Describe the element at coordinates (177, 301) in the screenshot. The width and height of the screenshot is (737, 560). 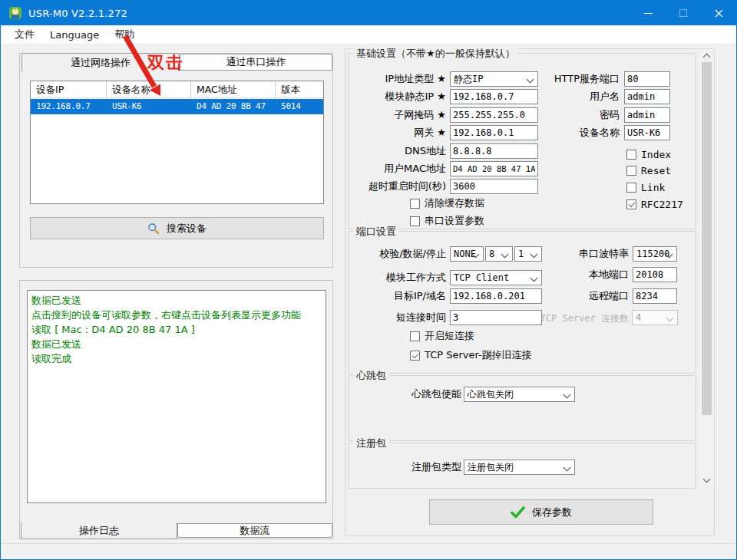
I see `log-line: 数据已发送` at that location.